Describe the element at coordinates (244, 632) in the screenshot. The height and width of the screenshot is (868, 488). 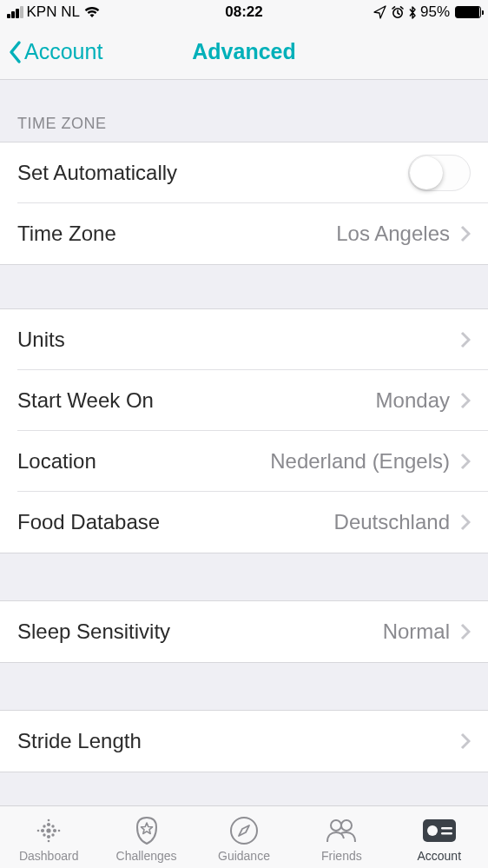
I see `row-sleep-sensitivity: Sleep Sensitivity Normal` at that location.